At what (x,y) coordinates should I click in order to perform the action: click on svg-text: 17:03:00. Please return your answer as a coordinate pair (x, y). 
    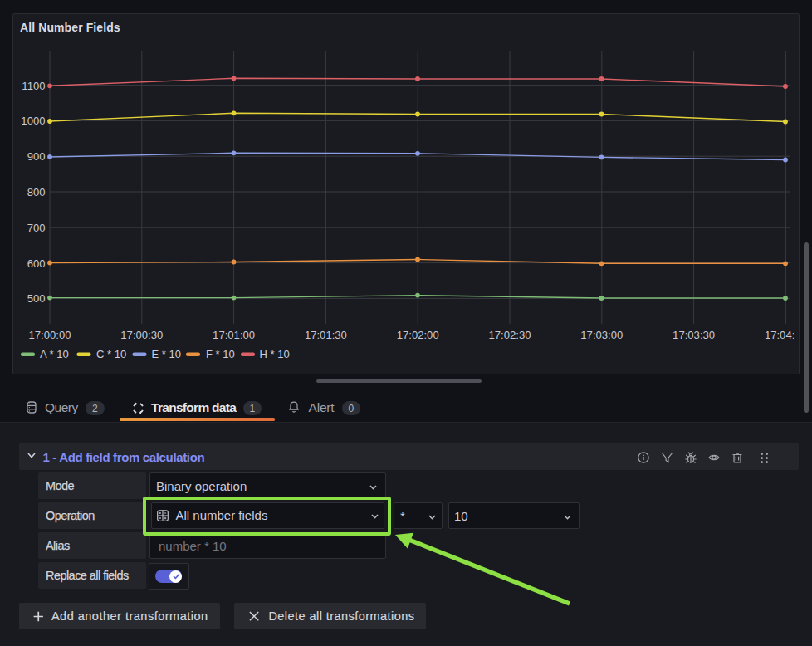
    Looking at the image, I should click on (601, 335).